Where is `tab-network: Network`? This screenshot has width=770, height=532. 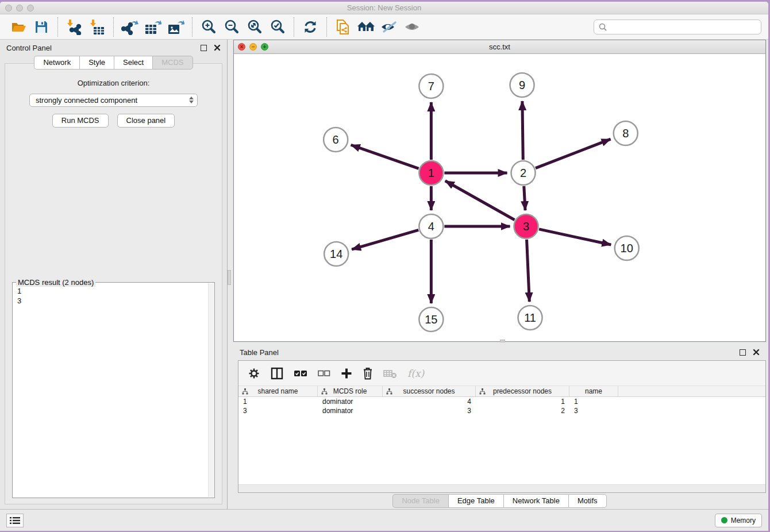 tab-network: Network is located at coordinates (56, 63).